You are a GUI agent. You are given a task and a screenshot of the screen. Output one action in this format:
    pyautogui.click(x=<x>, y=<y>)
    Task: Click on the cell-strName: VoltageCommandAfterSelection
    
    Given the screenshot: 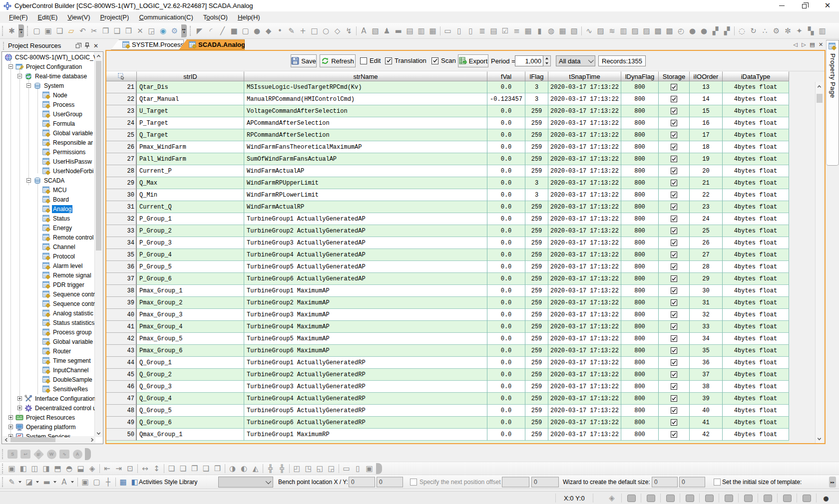 What is the action you would take?
    pyautogui.click(x=366, y=111)
    